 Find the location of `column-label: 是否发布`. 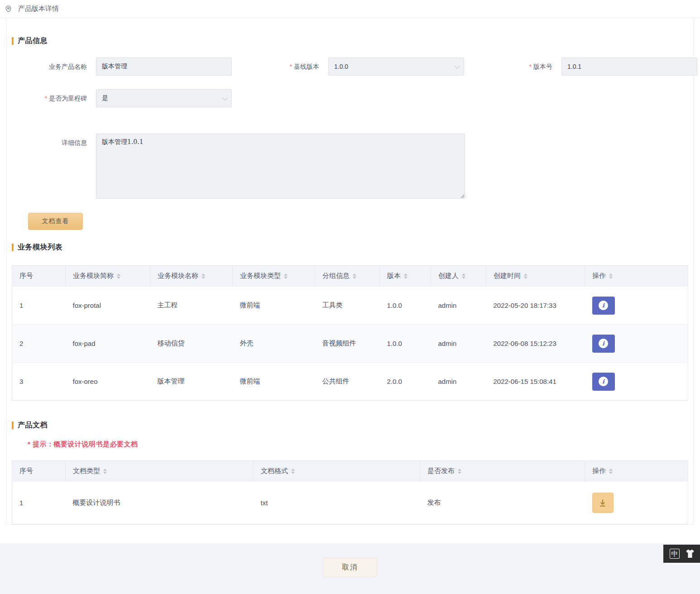

column-label: 是否发布 is located at coordinates (441, 471).